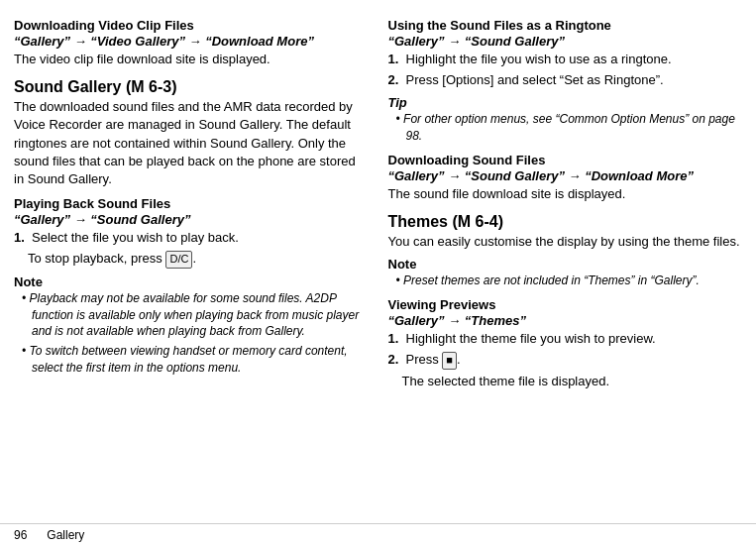  I want to click on right-section1-heading: Using the Sound Files as a Ringtone, so click(566, 26).